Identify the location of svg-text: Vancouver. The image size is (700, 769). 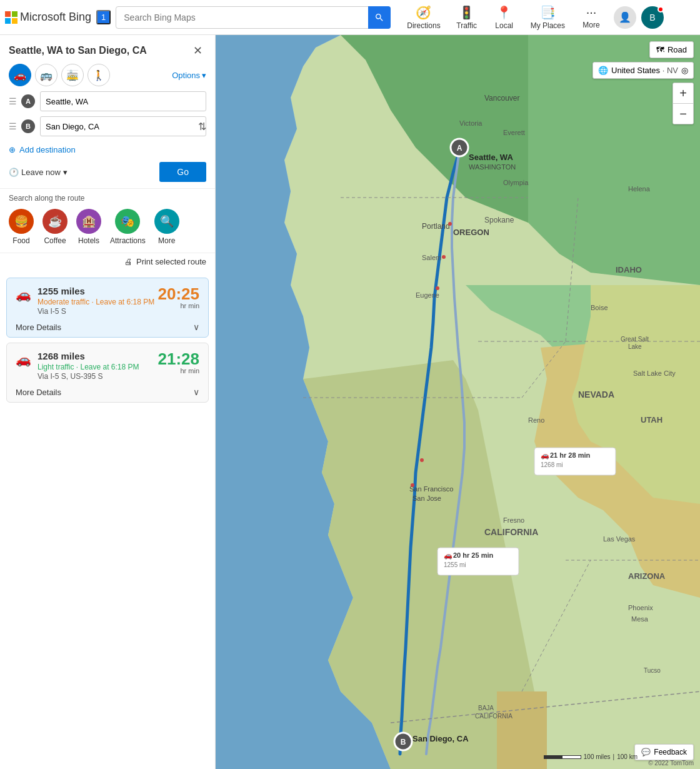
(502, 98).